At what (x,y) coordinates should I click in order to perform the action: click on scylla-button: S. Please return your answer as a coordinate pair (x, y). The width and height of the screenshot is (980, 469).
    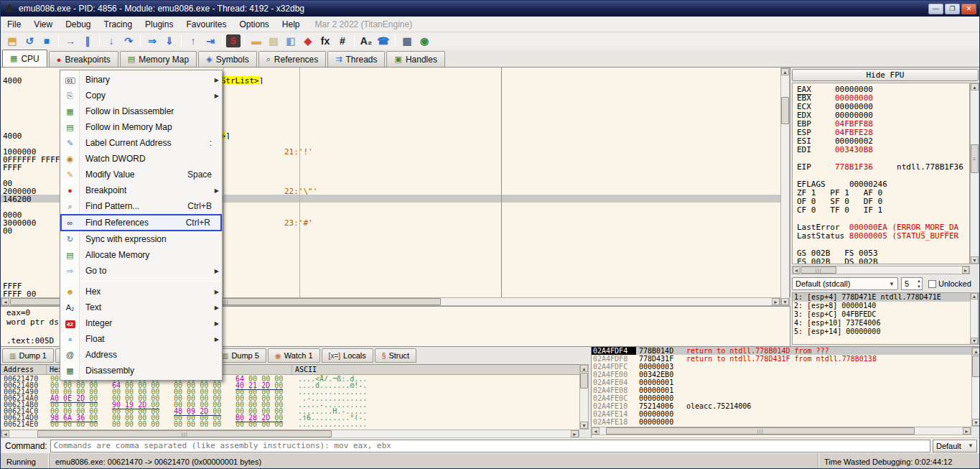
    Looking at the image, I should click on (233, 41).